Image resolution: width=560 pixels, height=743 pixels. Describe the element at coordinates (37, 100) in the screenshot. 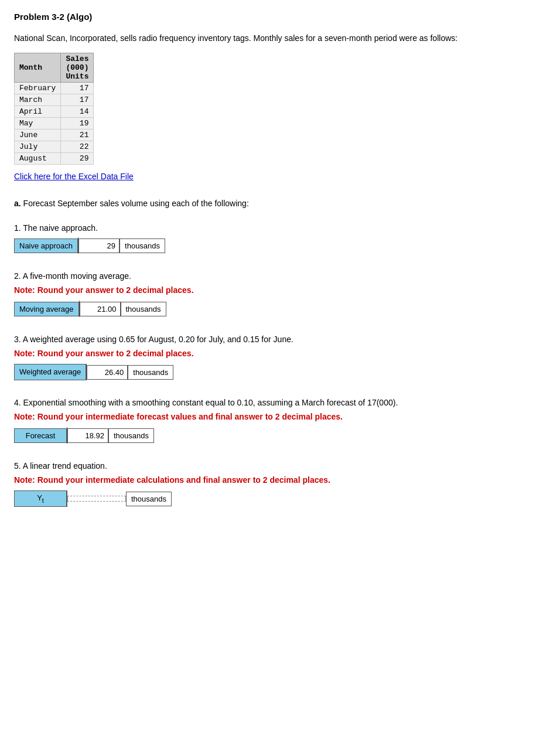

I see `month-cell: March` at that location.